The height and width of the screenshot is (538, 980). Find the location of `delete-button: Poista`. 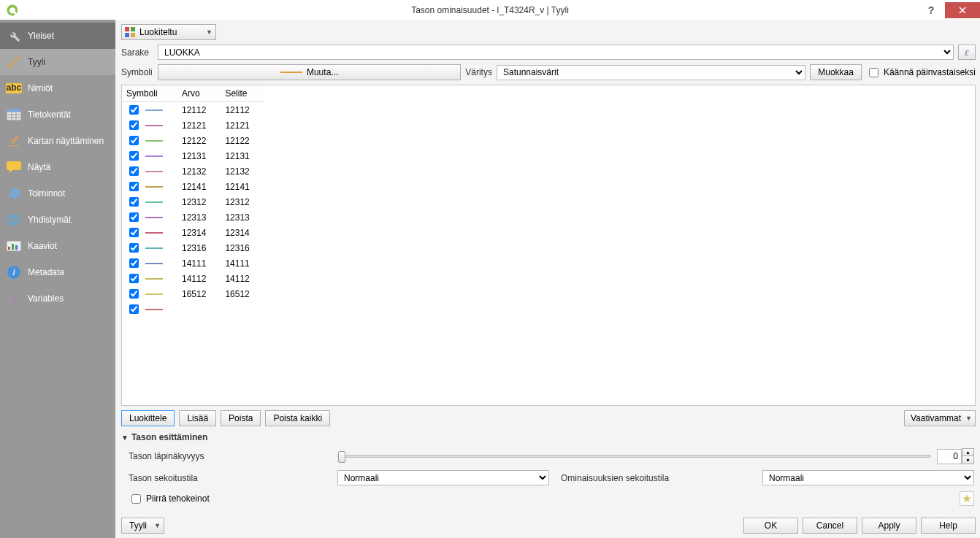

delete-button: Poista is located at coordinates (241, 418).